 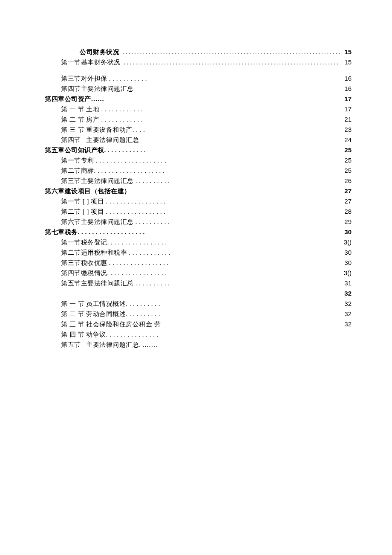 I want to click on toc-entry: 第 三 节 重要设备和动产. . . .23, so click(x=198, y=130).